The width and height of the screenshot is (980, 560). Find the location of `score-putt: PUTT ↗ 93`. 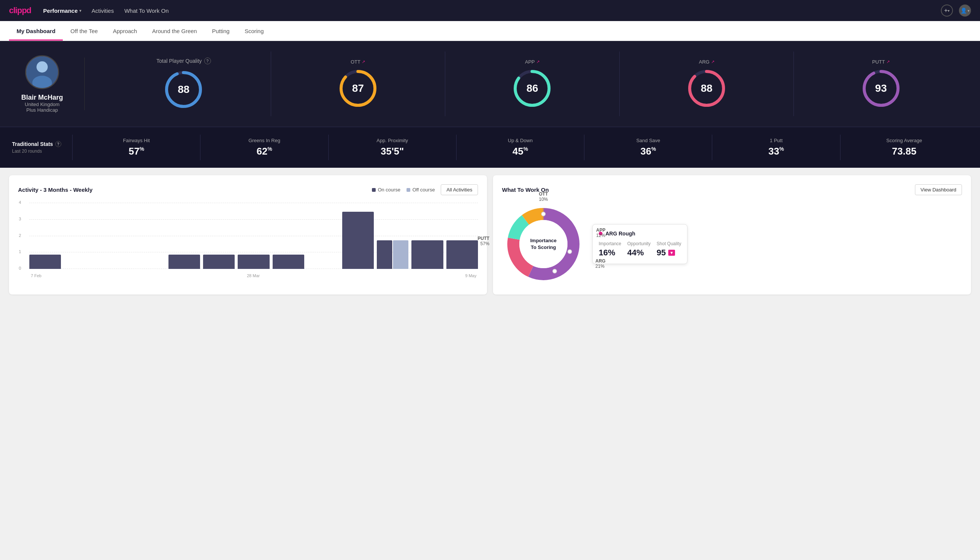

score-putt: PUTT ↗ 93 is located at coordinates (881, 84).